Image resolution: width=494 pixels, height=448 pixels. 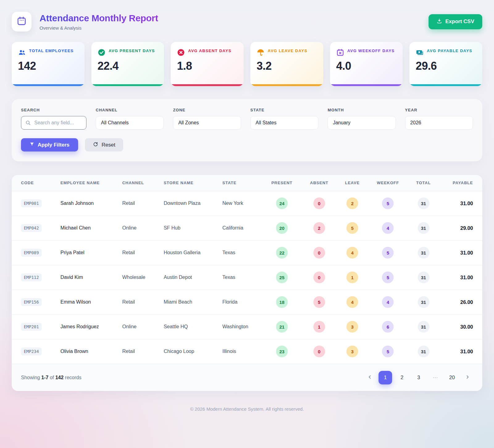 I want to click on state-select: All States, so click(x=284, y=123).